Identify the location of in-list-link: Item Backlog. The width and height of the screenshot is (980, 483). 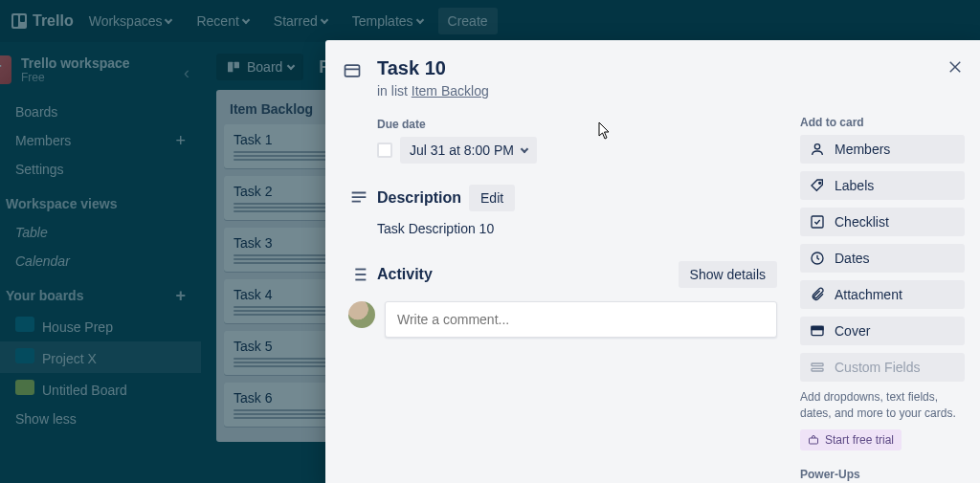
(450, 91).